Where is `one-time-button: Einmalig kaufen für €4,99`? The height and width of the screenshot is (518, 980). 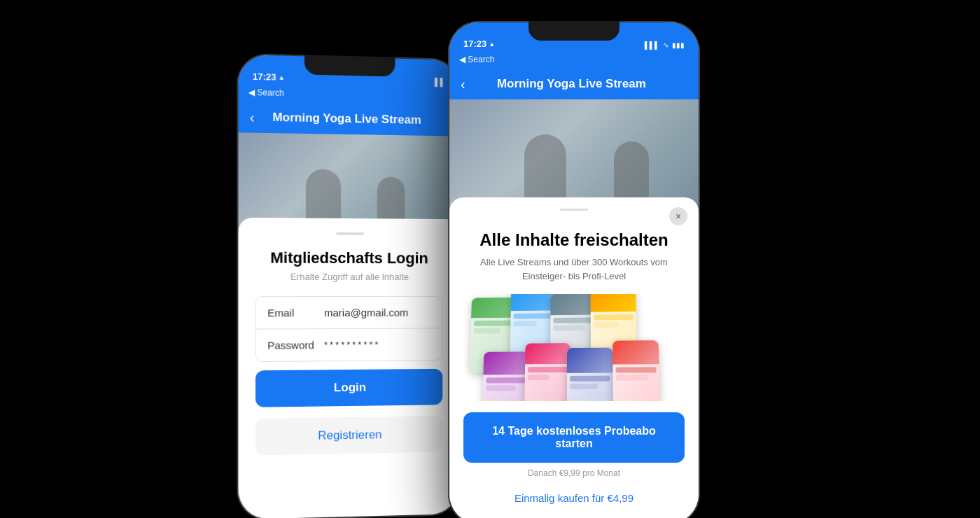 one-time-button: Einmalig kaufen für €4,99 is located at coordinates (574, 498).